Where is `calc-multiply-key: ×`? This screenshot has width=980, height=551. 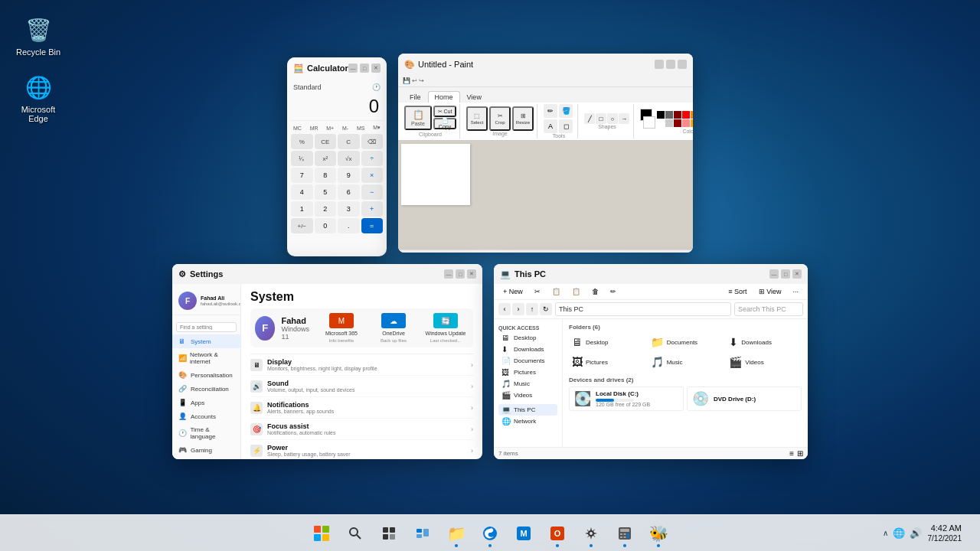
calc-multiply-key: × is located at coordinates (372, 175).